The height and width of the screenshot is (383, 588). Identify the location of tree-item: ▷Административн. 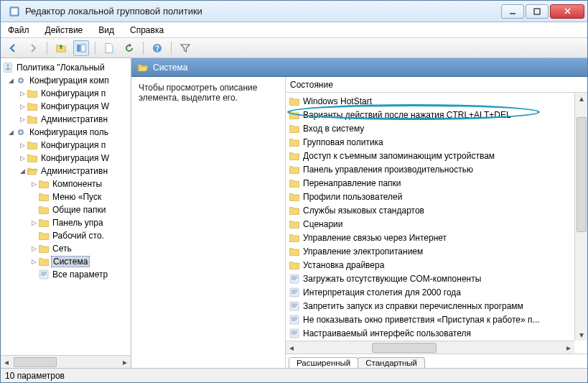
(66, 119).